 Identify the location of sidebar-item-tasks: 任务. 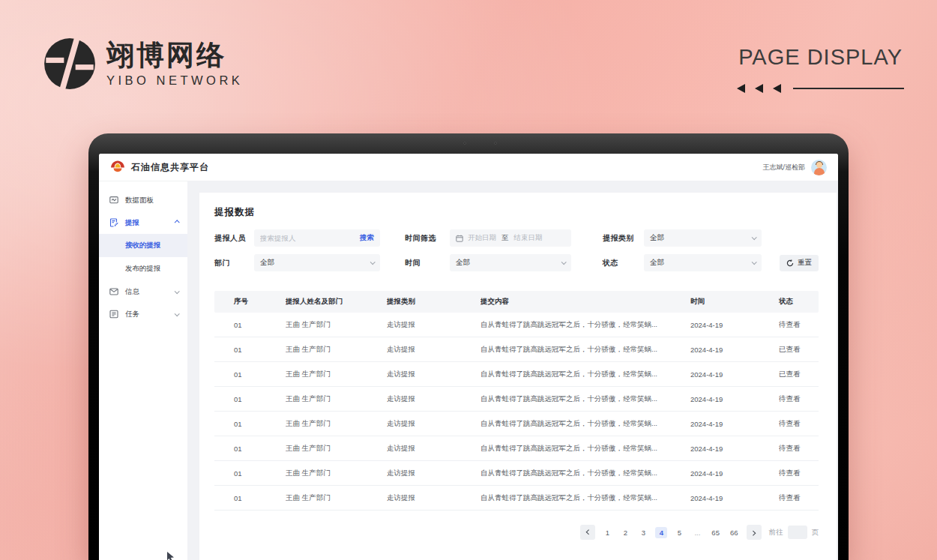
(143, 314).